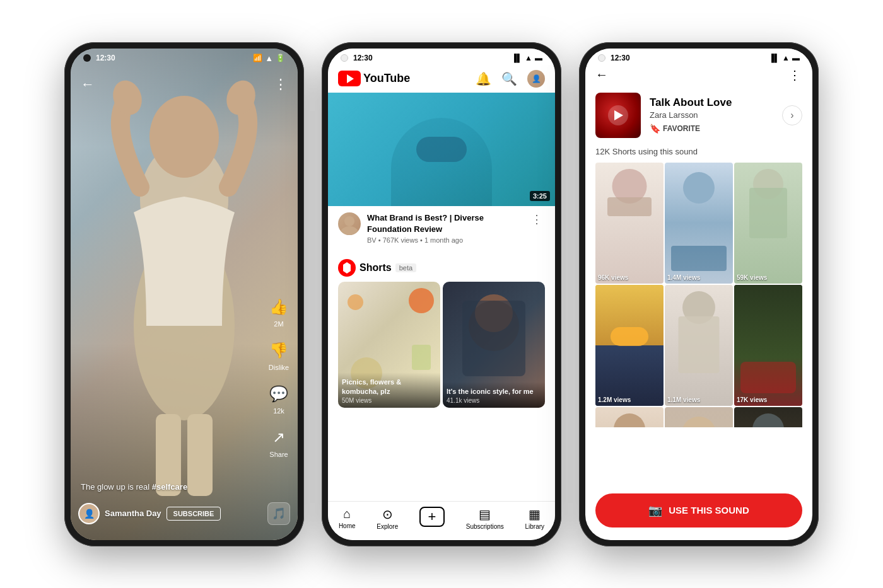 The width and height of the screenshot is (883, 588). I want to click on dislike-label: Dislike, so click(279, 367).